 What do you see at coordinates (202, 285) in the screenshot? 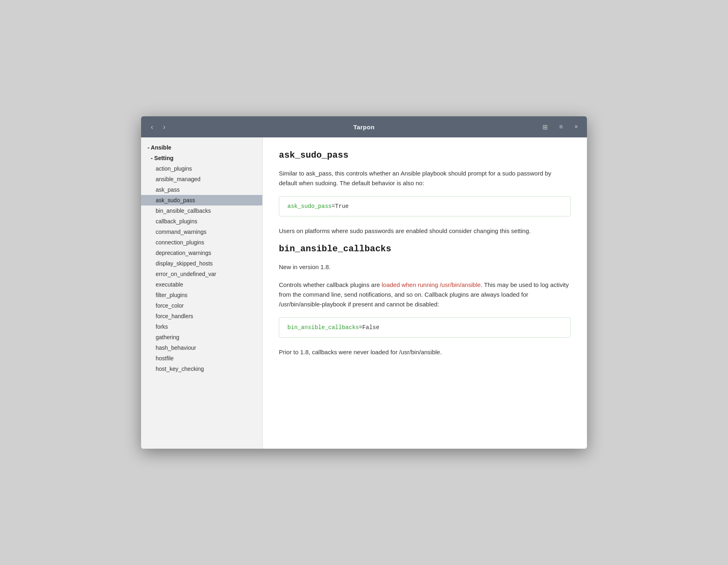
I see `sidebar-item-executable: executable` at bounding box center [202, 285].